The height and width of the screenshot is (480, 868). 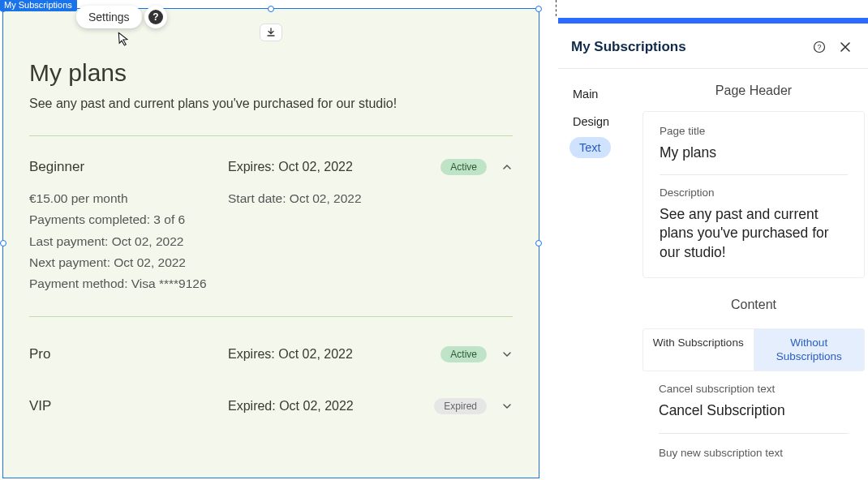 I want to click on field-value-description: See any past and current plans you've pu…, so click(x=754, y=234).